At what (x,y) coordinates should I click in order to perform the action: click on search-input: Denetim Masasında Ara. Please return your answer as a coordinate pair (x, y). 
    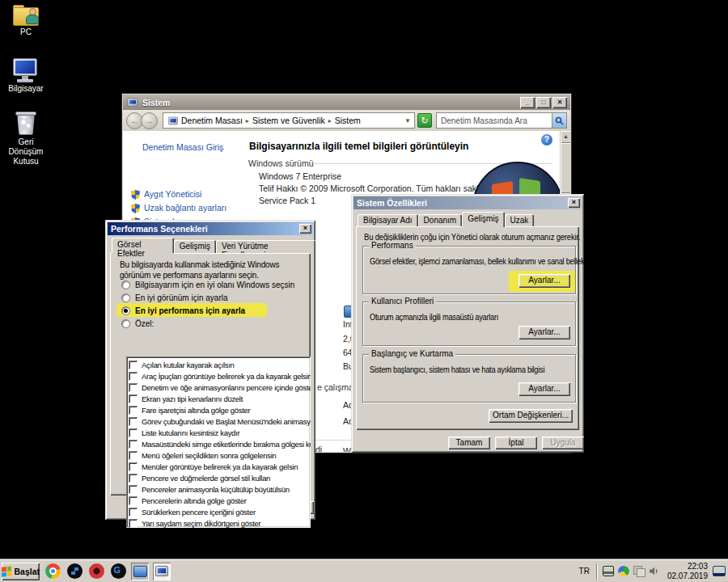
    Looking at the image, I should click on (502, 120).